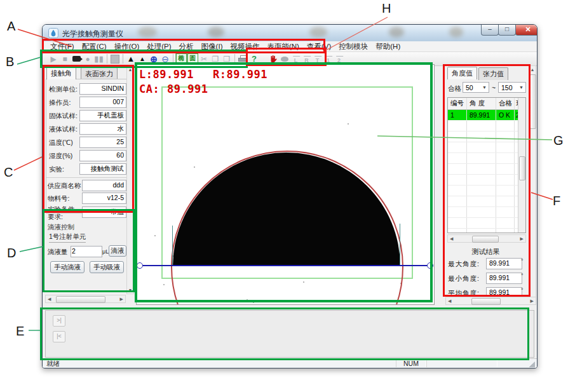 The width and height of the screenshot is (568, 392). What do you see at coordinates (103, 116) in the screenshot?
I see `solid-sample-field: 手机盖板` at bounding box center [103, 116].